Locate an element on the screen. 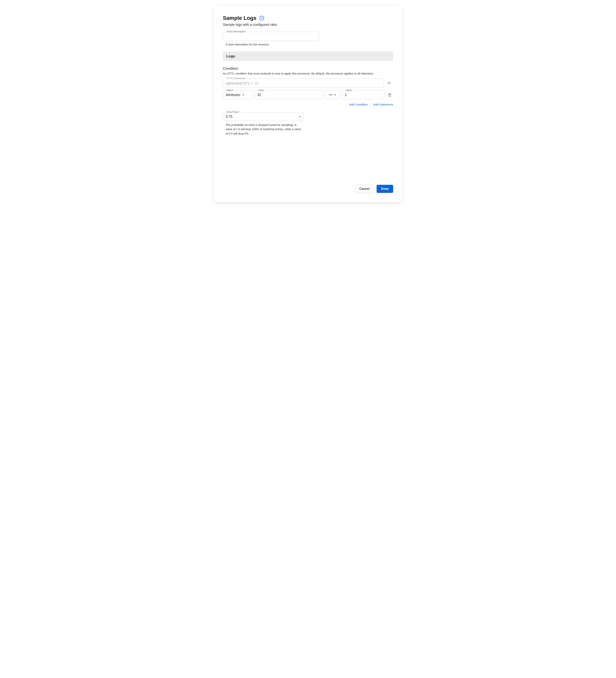  ottl-expression-label: OTTL Expression is located at coordinates (236, 78).